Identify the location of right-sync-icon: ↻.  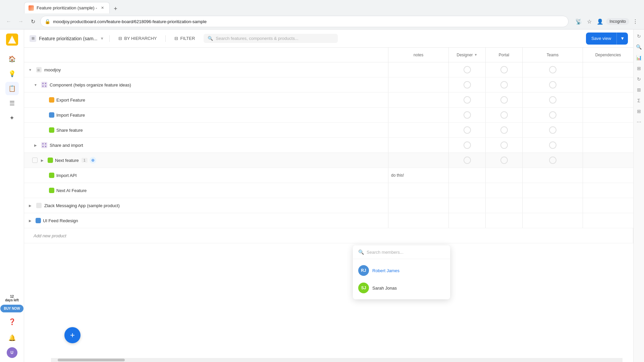
(639, 36).